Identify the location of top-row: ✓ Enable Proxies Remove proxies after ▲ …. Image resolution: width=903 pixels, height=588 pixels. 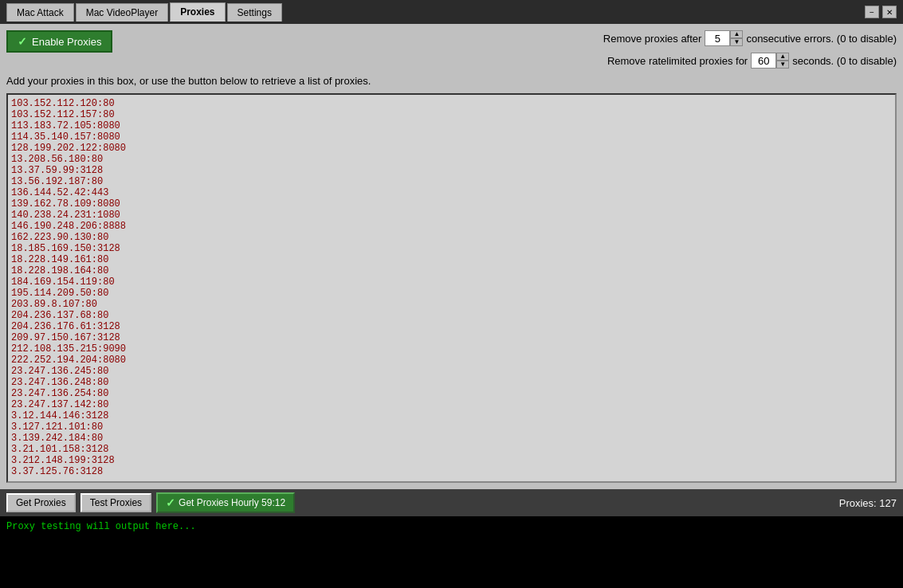
(451, 49).